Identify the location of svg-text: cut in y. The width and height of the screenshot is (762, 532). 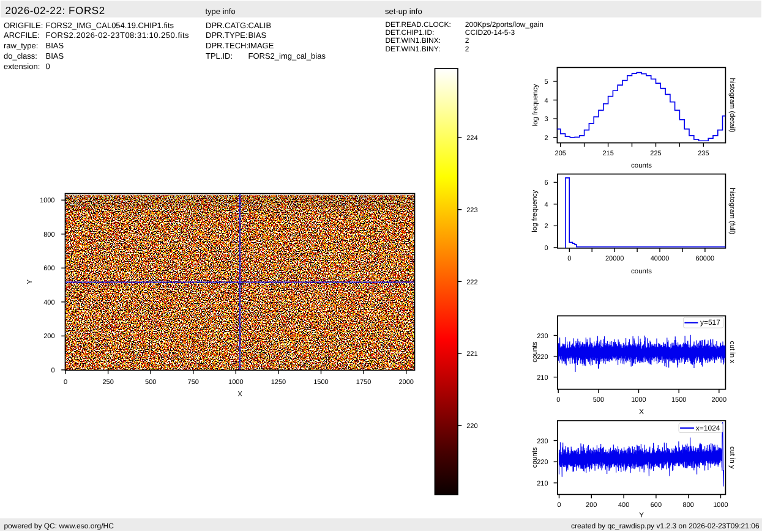
(732, 457).